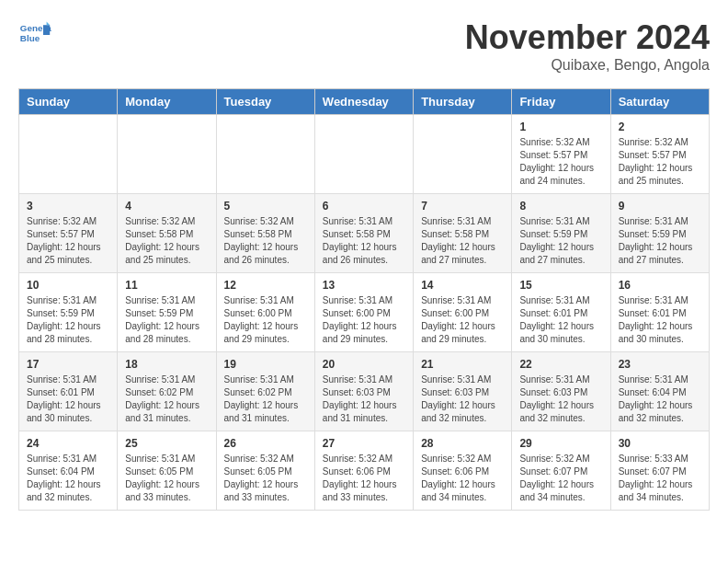  I want to click on weekday-header-friday: Friday, so click(561, 102).